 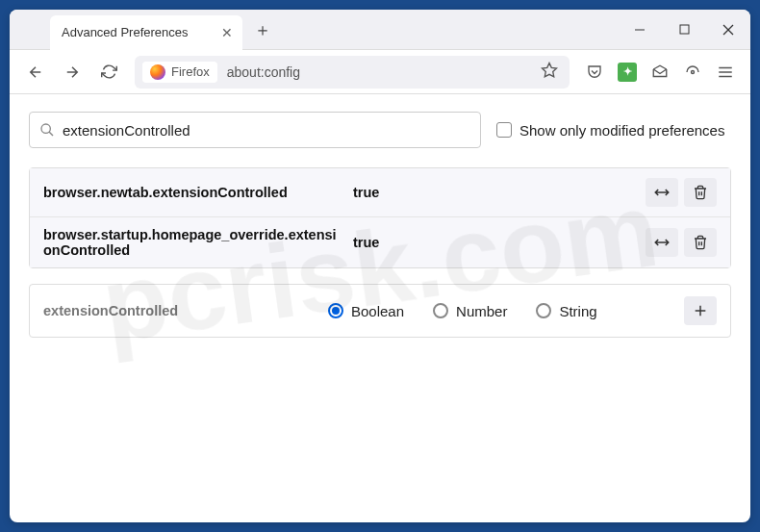 I want to click on bookmark-star-icon, so click(x=549, y=72).